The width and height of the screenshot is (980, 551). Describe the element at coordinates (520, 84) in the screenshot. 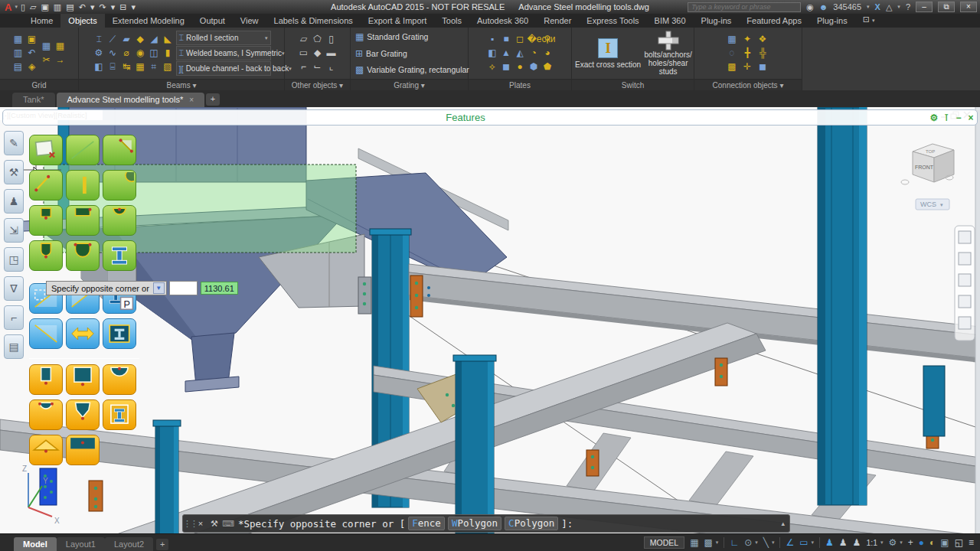

I see `panel-plates-label: Plates` at that location.